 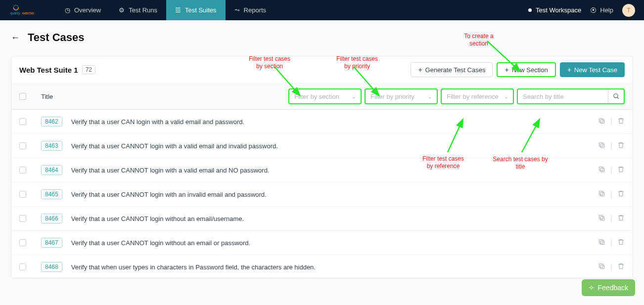 I want to click on nav-overview: ◷ Overview, so click(x=83, y=10).